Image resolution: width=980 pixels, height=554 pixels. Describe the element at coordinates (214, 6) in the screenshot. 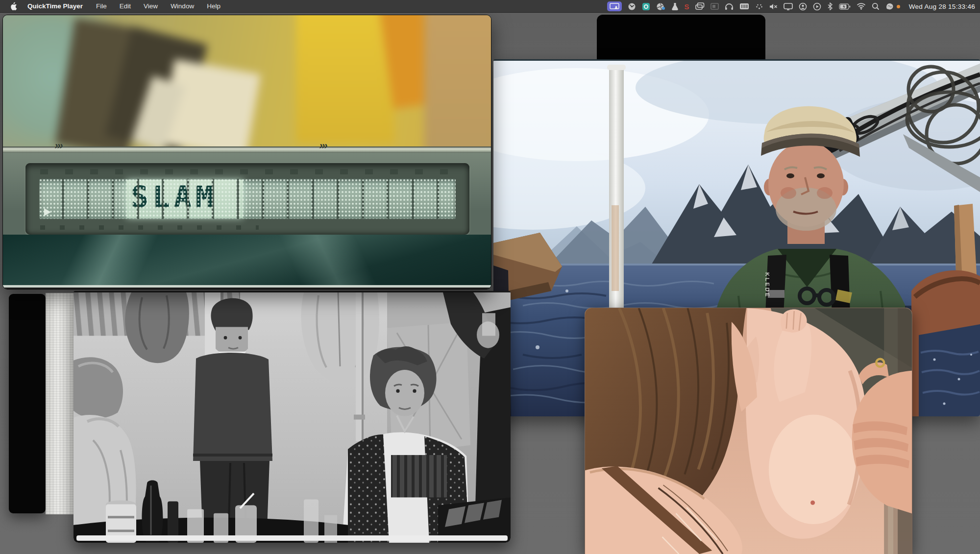

I see `menu-help: Help` at that location.